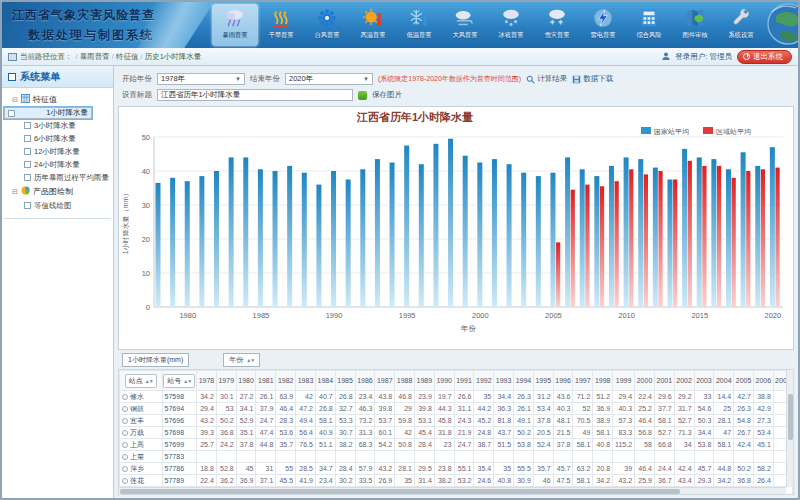 The image size is (800, 500). Describe the element at coordinates (286, 381) in the screenshot. I see `col-year: 1982` at that location.